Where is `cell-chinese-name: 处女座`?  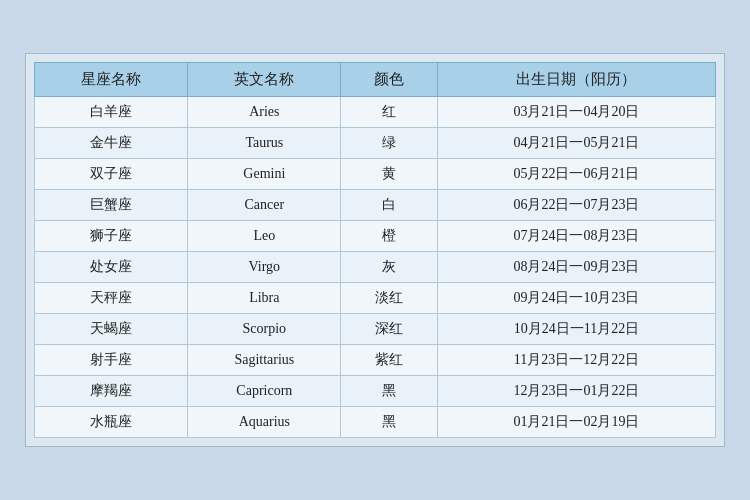 cell-chinese-name: 处女座 is located at coordinates (112, 268).